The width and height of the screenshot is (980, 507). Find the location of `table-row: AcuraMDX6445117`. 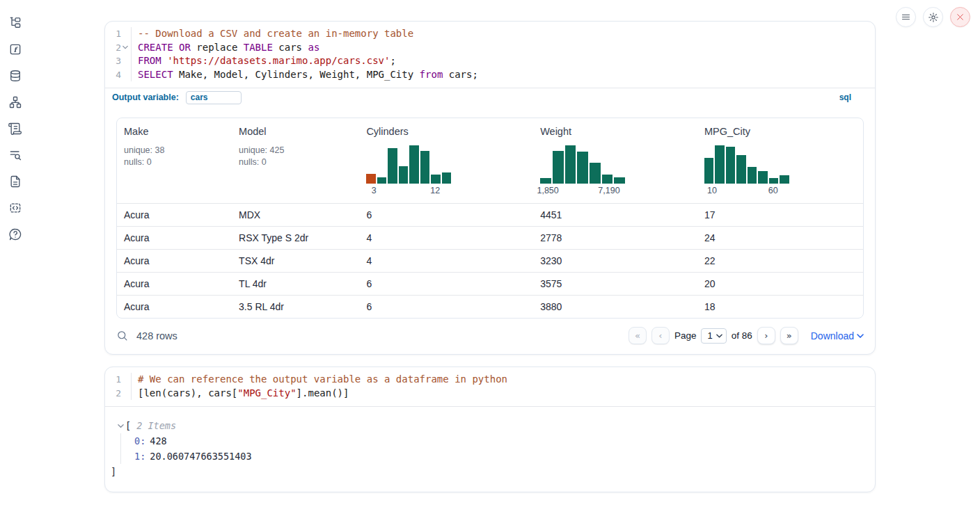

table-row: AcuraMDX6445117 is located at coordinates (490, 214).